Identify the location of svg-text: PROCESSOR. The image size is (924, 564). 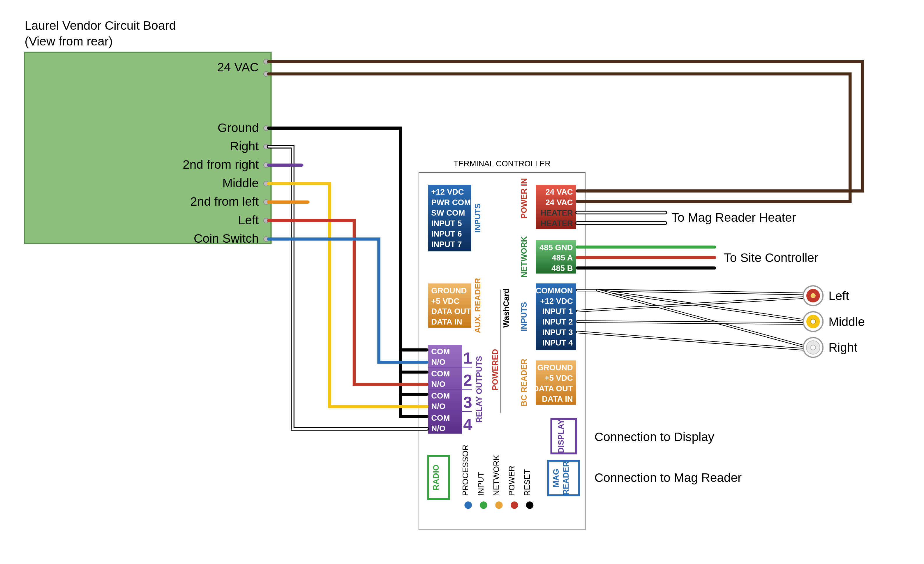
(465, 470).